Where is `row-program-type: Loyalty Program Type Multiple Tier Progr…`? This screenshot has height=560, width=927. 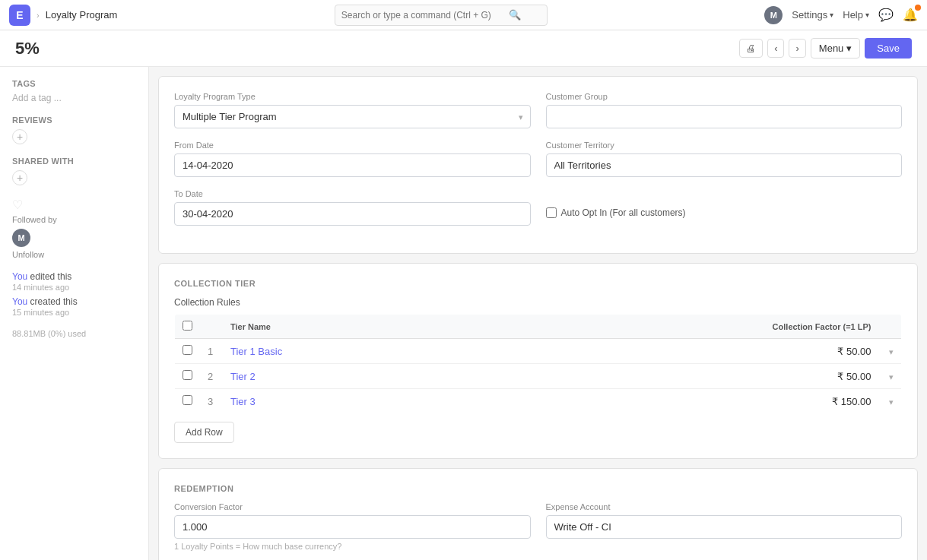
row-program-type: Loyalty Program Type Multiple Tier Progr… is located at coordinates (538, 110).